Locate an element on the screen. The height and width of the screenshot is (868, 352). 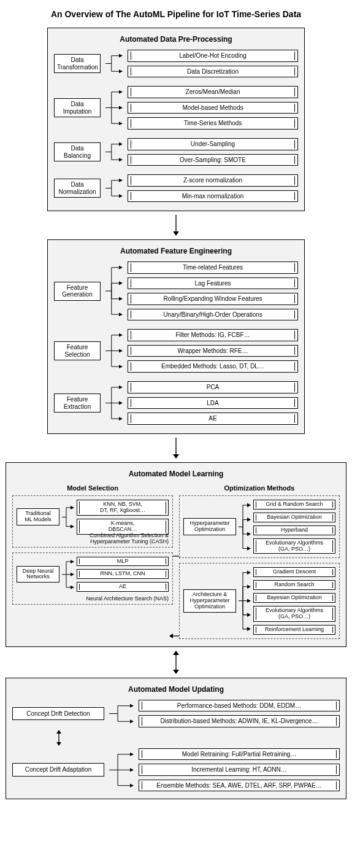
target-box: AE is located at coordinates (123, 587).